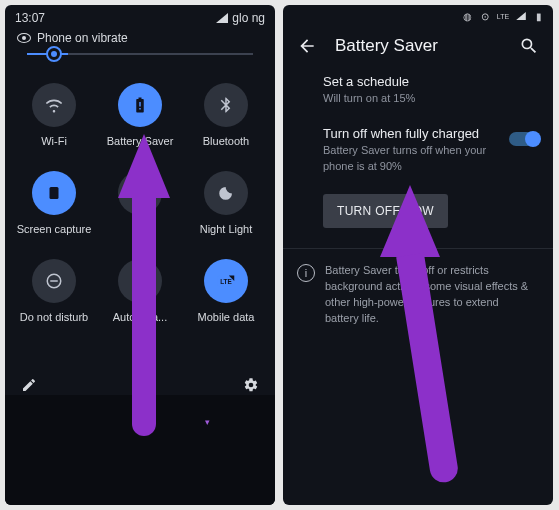  Describe the element at coordinates (539, 16) in the screenshot. I see `battery-status-icon: ▮` at that location.